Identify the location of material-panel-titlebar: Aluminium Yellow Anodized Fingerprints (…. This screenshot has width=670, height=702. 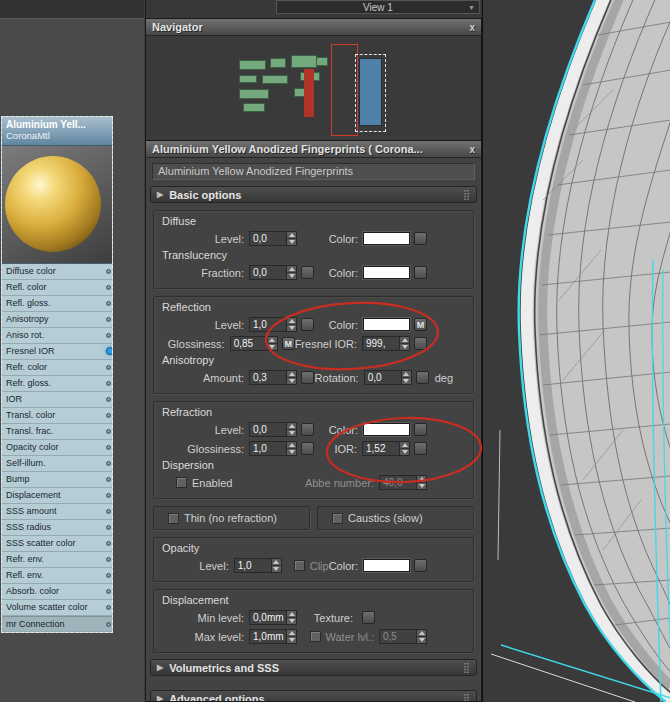
(314, 150).